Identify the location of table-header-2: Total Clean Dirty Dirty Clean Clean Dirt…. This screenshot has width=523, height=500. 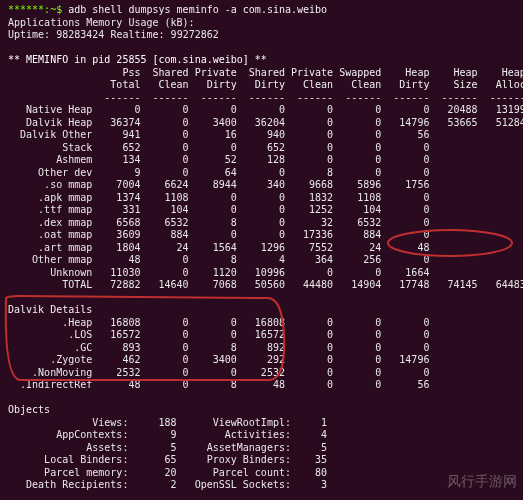
(262, 86).